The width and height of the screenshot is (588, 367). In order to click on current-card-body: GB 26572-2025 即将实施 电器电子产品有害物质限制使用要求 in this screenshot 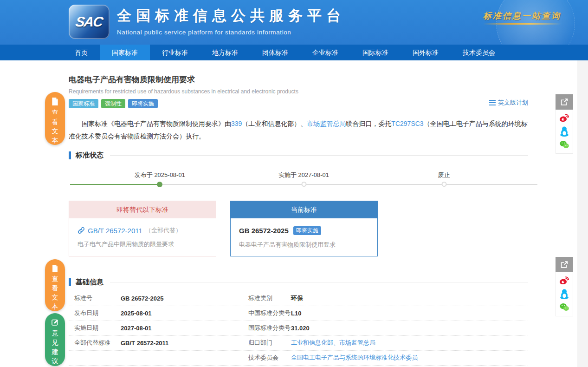, I will do `click(304, 237)`.